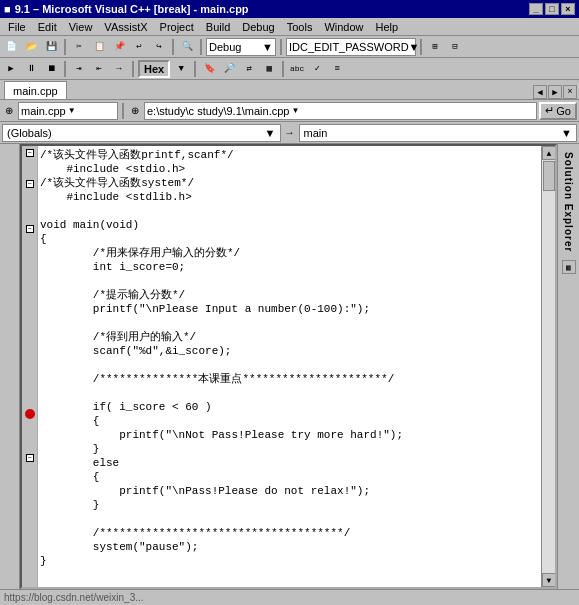 This screenshot has width=579, height=605. Describe the element at coordinates (209, 69) in the screenshot. I see `bookmark-btn: 🔖` at that location.